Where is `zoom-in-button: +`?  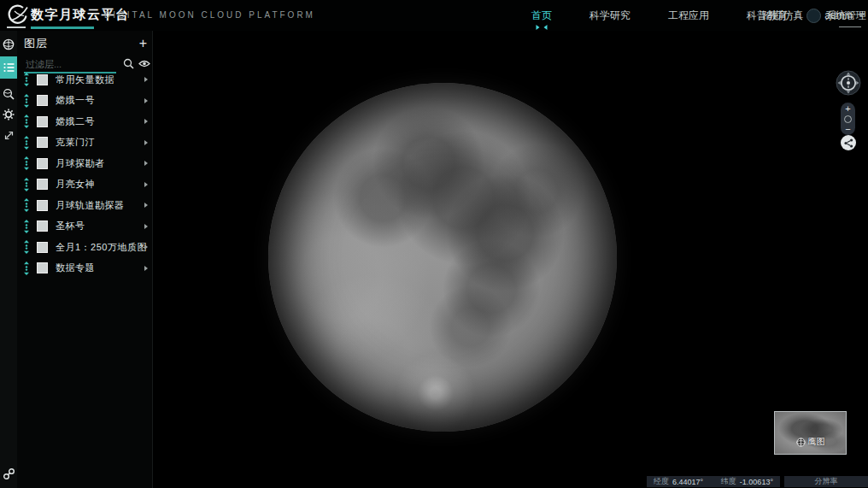 zoom-in-button: + is located at coordinates (847, 109).